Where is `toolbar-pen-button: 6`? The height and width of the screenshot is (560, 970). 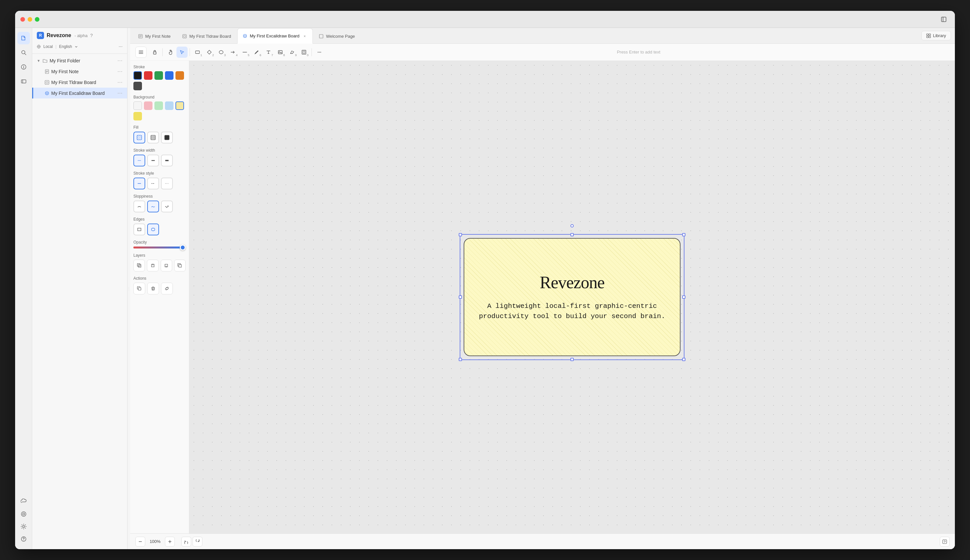
toolbar-pen-button: 6 is located at coordinates (256, 52).